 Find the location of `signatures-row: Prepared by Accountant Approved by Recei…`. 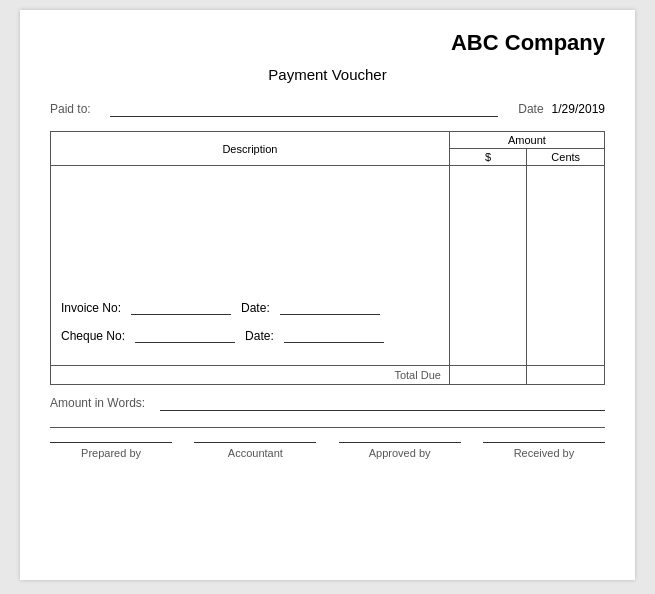

signatures-row: Prepared by Accountant Approved by Recei… is located at coordinates (328, 450).